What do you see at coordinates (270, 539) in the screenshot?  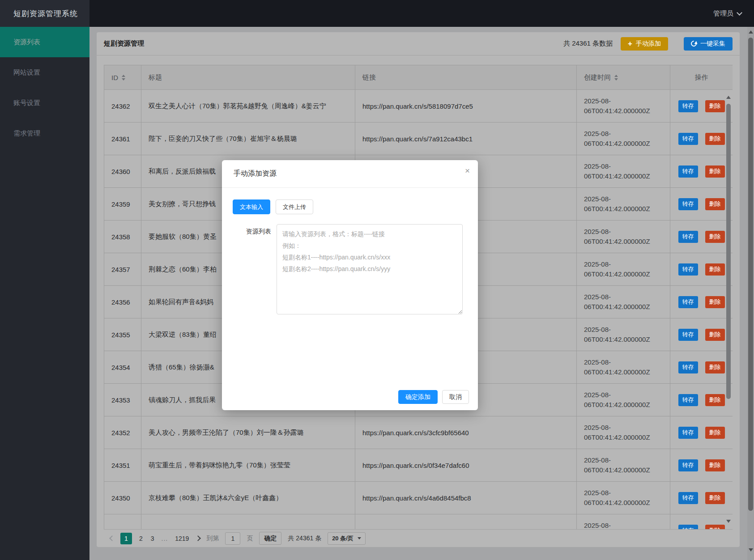 I see `goto-confirm-button: 确定` at bounding box center [270, 539].